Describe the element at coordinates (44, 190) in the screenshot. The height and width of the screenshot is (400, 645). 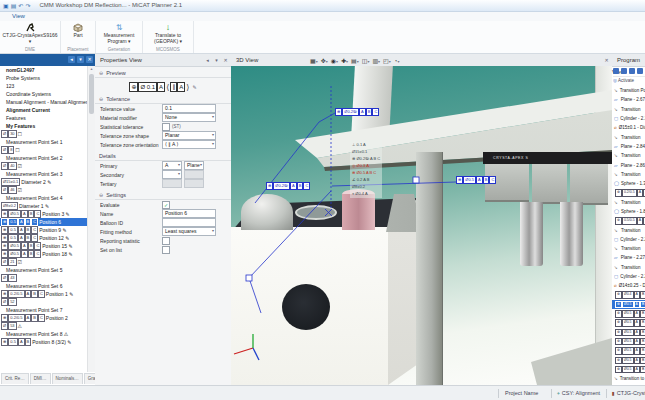
I see `tree-item: Ø46 ☑` at that location.